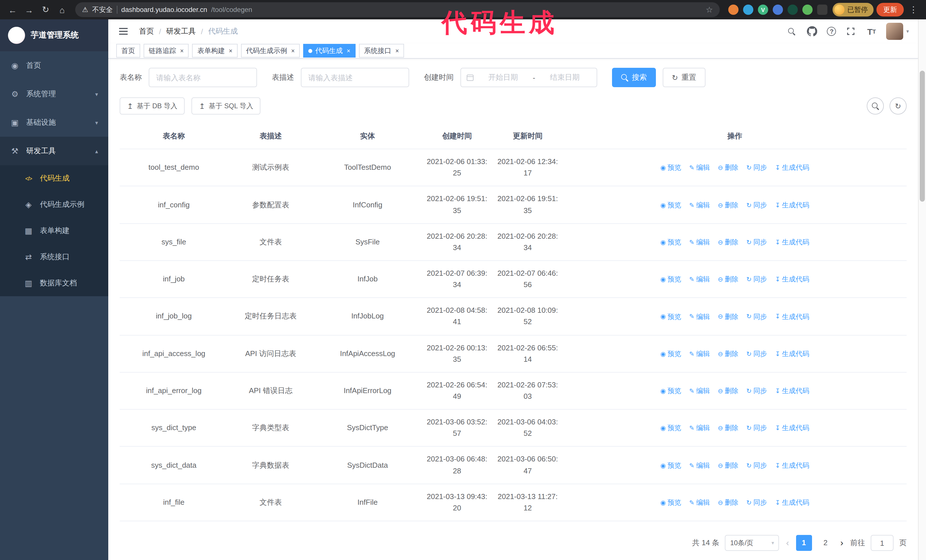  What do you see at coordinates (898, 32) in the screenshot?
I see `user-menu: ▾` at bounding box center [898, 32].